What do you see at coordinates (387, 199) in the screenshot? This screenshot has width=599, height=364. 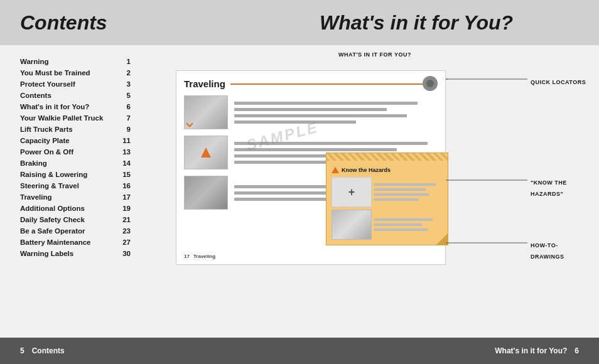 I see `know-hazards-box: Know the Hazards +` at bounding box center [387, 199].